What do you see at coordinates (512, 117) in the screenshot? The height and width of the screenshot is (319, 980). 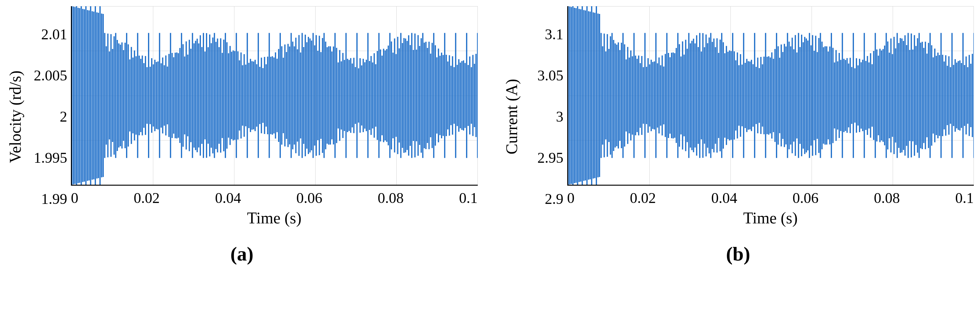 I see `ylabel-b: Current (A)` at bounding box center [512, 117].